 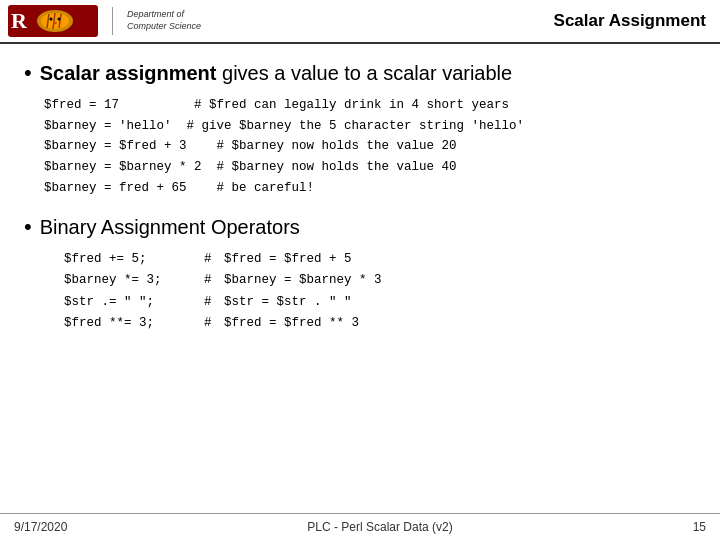 I want to click on university-logo: R, so click(x=53, y=21).